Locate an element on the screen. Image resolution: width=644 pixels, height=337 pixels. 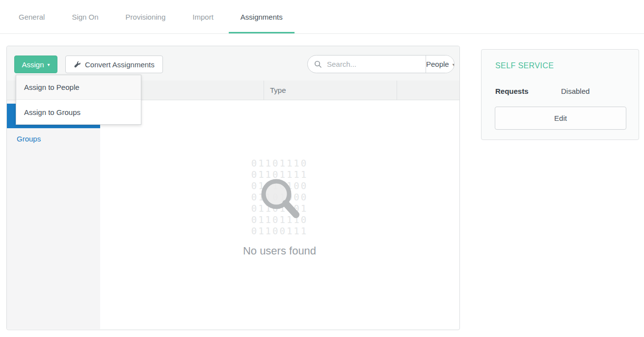
edit-button: Edit is located at coordinates (561, 118).